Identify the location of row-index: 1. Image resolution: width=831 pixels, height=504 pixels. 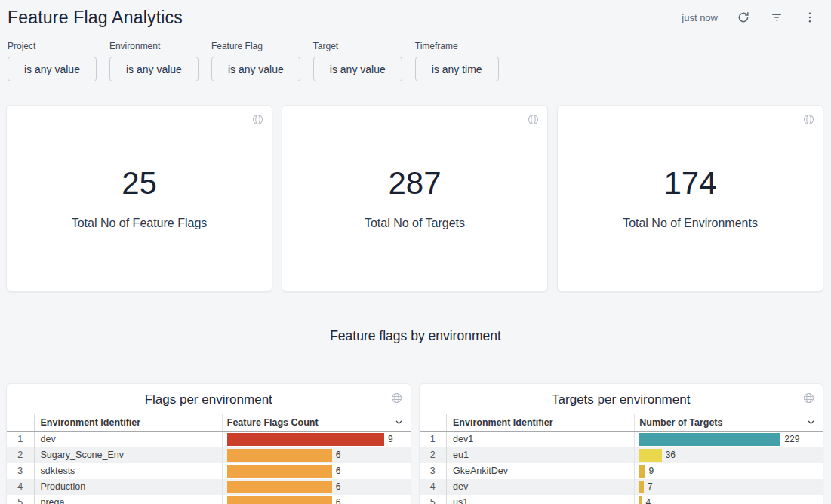
(20, 439).